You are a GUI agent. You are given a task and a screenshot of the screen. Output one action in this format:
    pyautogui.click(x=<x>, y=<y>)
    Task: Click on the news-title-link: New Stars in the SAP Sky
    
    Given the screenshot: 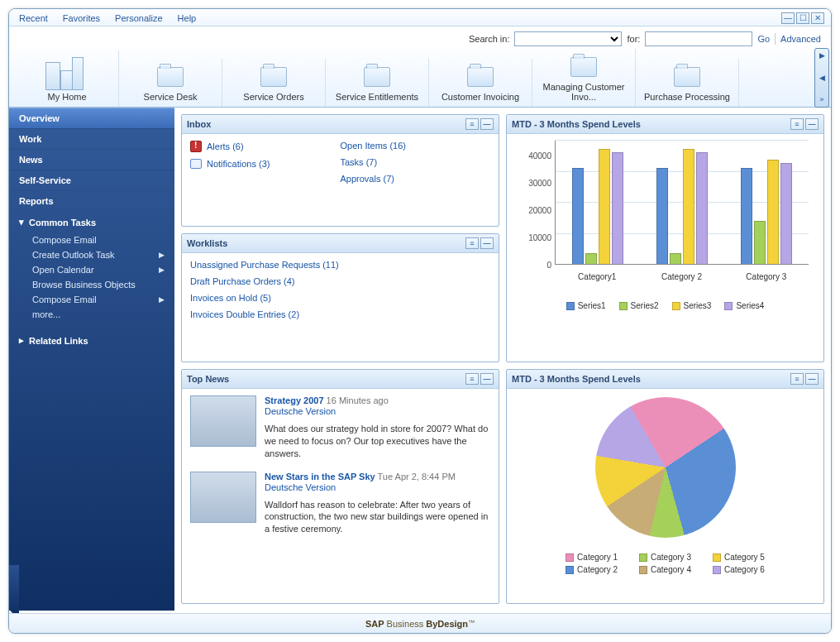 What is the action you would take?
    pyautogui.click(x=320, y=477)
    